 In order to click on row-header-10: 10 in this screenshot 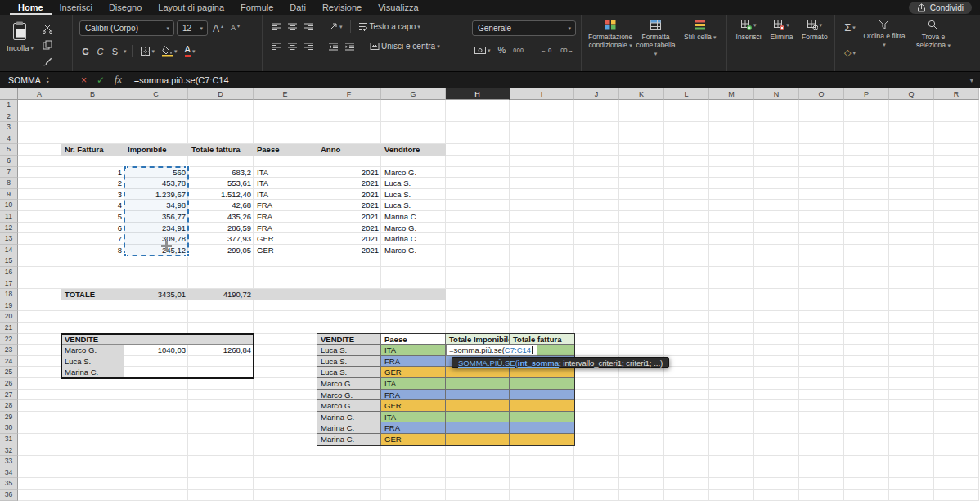, I will do `click(9, 205)`.